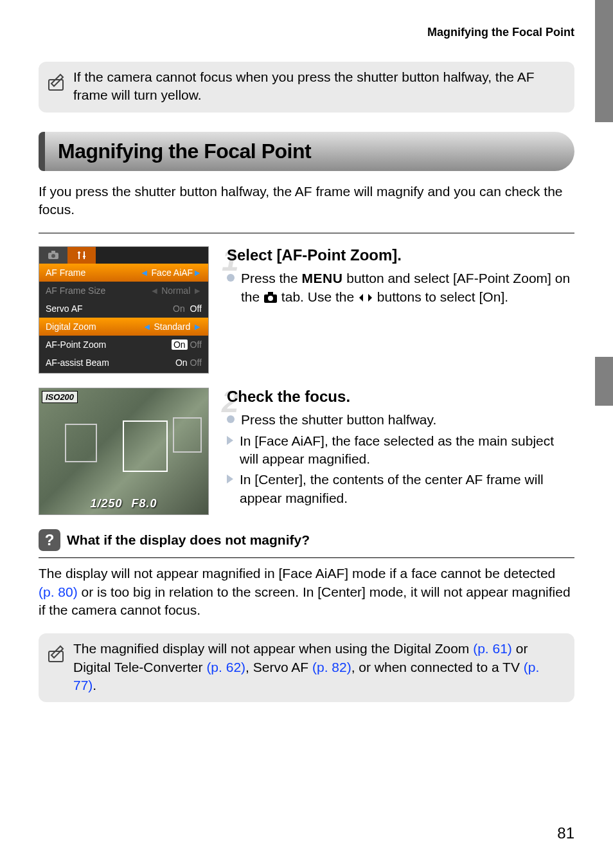  I want to click on page-link: (p. 61), so click(492, 648).